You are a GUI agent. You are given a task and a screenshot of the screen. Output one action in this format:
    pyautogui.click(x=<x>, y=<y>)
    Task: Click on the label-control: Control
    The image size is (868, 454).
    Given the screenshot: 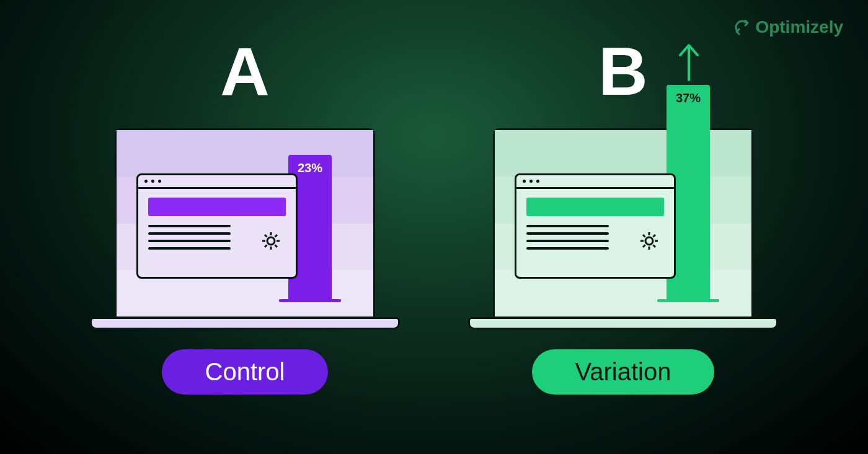 What is the action you would take?
    pyautogui.click(x=246, y=372)
    